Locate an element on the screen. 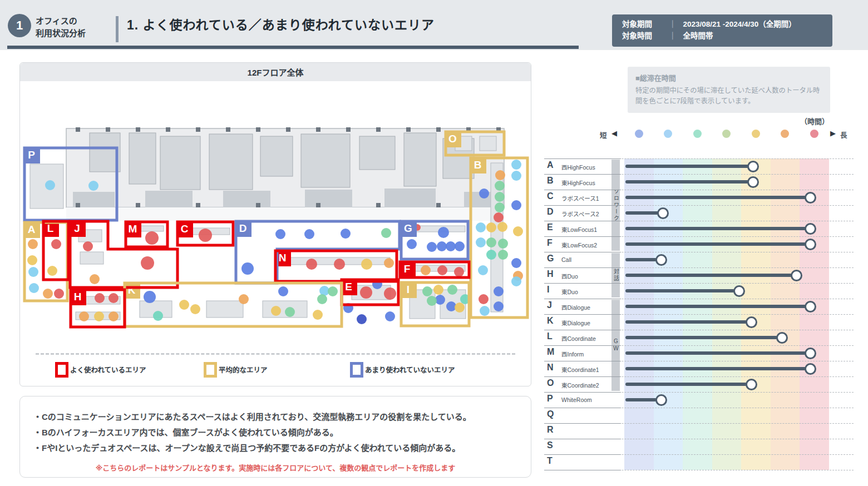  note-bullet: ・Bのハイフォーカスエリア内では、個室ブースがよく使われている傾向がある。 is located at coordinates (277, 433).